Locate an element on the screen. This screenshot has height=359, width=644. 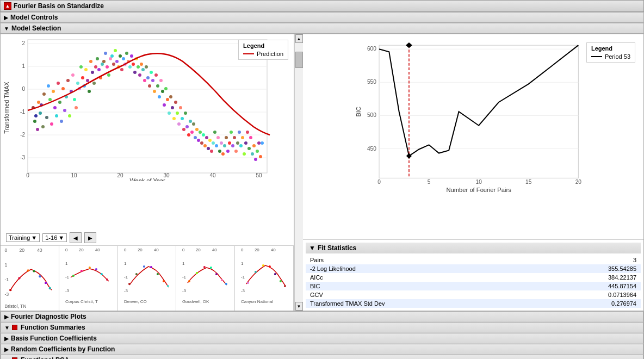
svg-text: 450 is located at coordinates (372, 149).